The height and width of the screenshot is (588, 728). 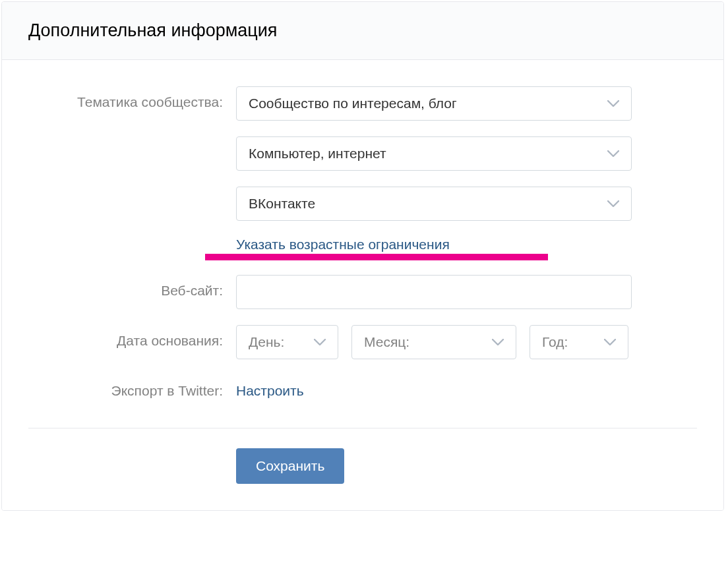 What do you see at coordinates (288, 342) in the screenshot?
I see `day-select: День:` at bounding box center [288, 342].